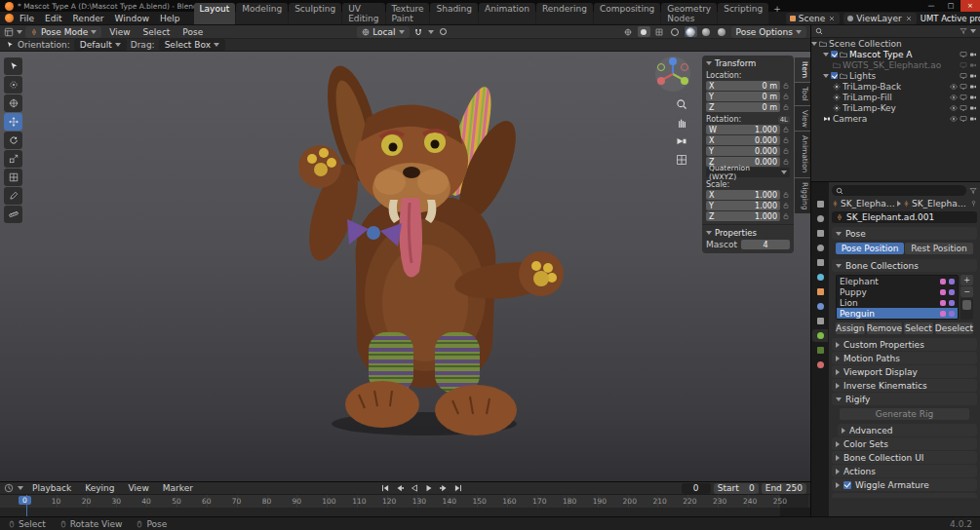  Describe the element at coordinates (14, 159) in the screenshot. I see `tool-scale` at that location.